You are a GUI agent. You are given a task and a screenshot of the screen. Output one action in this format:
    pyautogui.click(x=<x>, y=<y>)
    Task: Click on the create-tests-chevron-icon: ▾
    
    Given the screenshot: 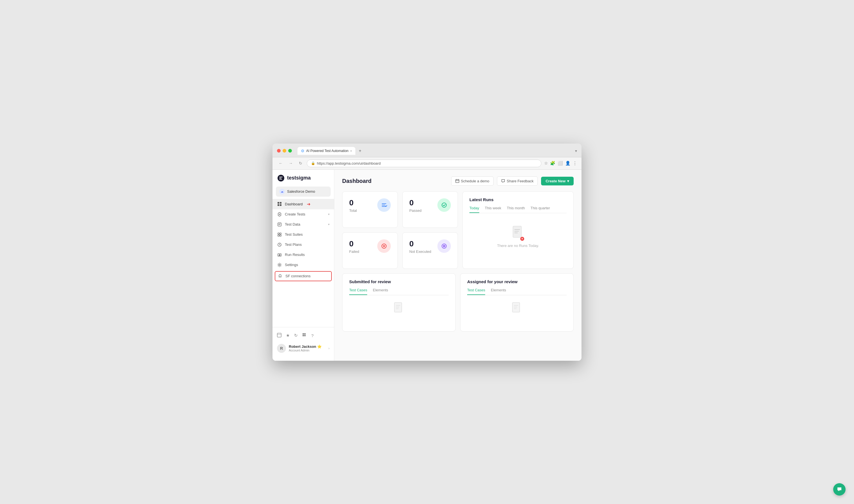 What is the action you would take?
    pyautogui.click(x=329, y=214)
    